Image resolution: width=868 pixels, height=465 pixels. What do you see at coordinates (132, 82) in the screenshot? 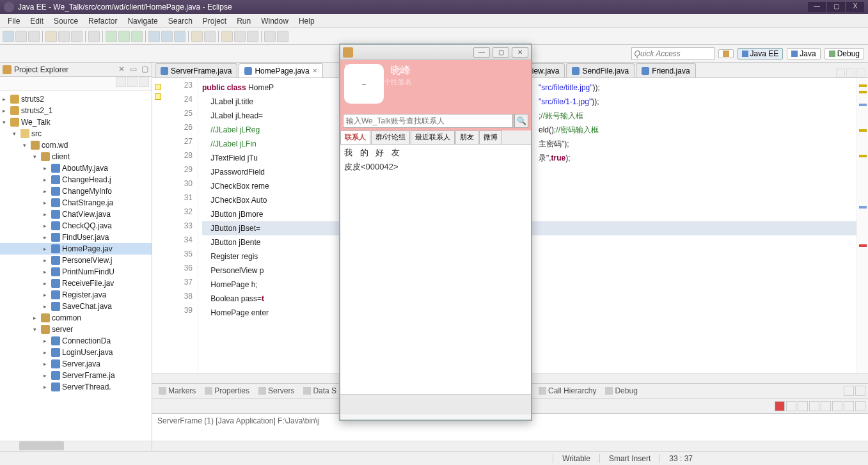
I see `link-editor-icon` at bounding box center [132, 82].